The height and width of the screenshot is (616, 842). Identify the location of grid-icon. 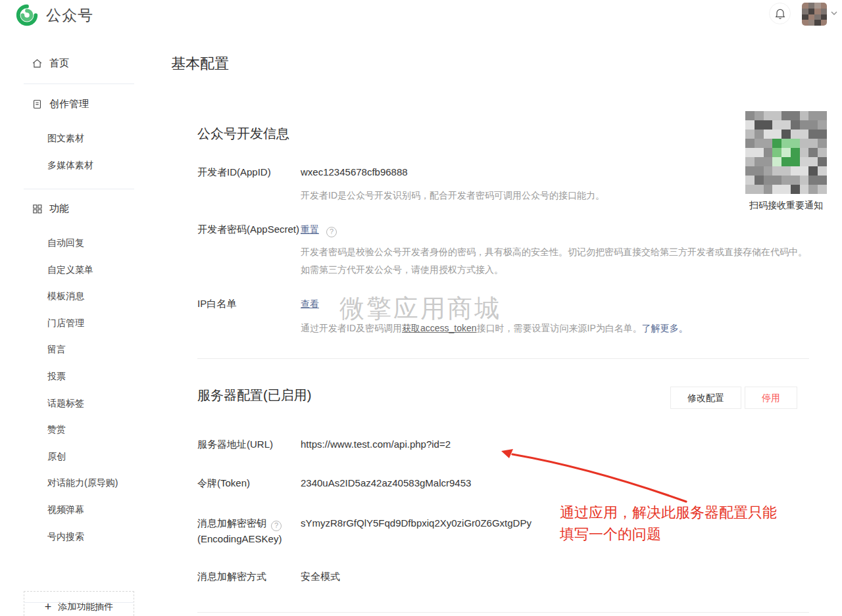
(37, 209).